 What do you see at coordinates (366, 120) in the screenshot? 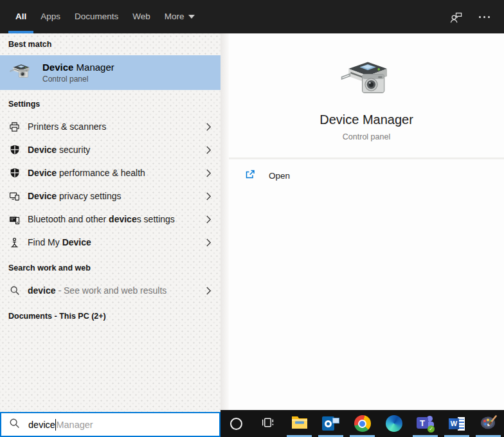
I see `preview-title: Device Manager` at bounding box center [366, 120].